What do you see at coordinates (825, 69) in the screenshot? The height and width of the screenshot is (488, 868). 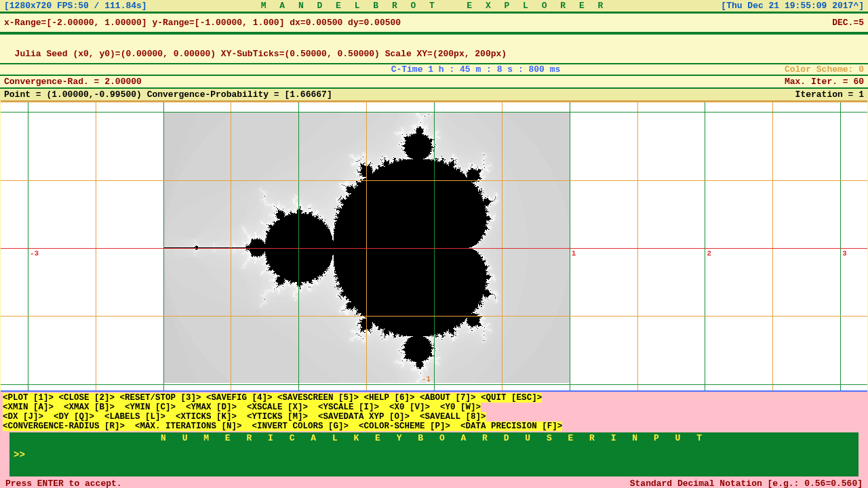 I see `color-scheme-readout: Color Scheme: 0` at bounding box center [825, 69].